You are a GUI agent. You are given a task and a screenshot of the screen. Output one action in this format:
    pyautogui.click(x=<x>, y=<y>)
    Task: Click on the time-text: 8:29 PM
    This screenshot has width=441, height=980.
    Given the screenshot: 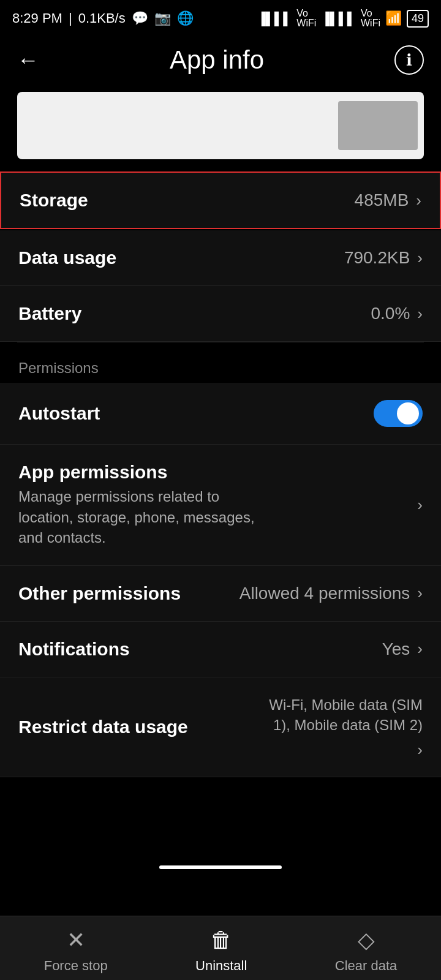 What is the action you would take?
    pyautogui.click(x=37, y=18)
    